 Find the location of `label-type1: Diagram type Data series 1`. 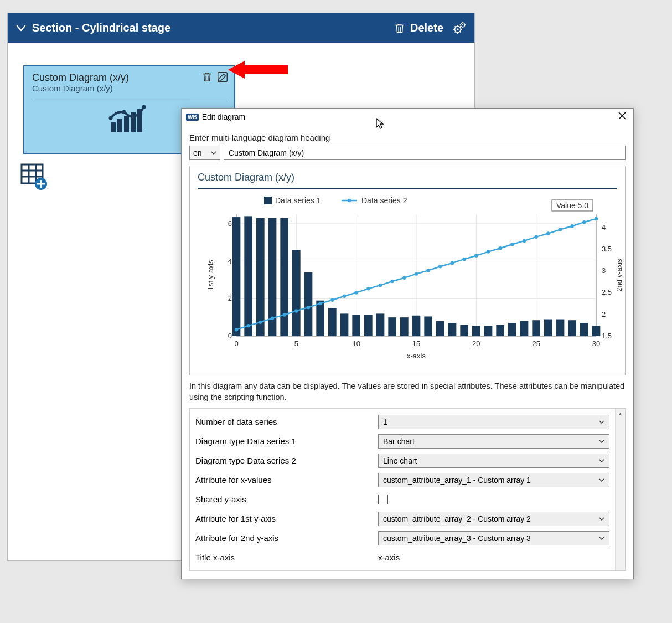

label-type1: Diagram type Data series 1 is located at coordinates (287, 441).